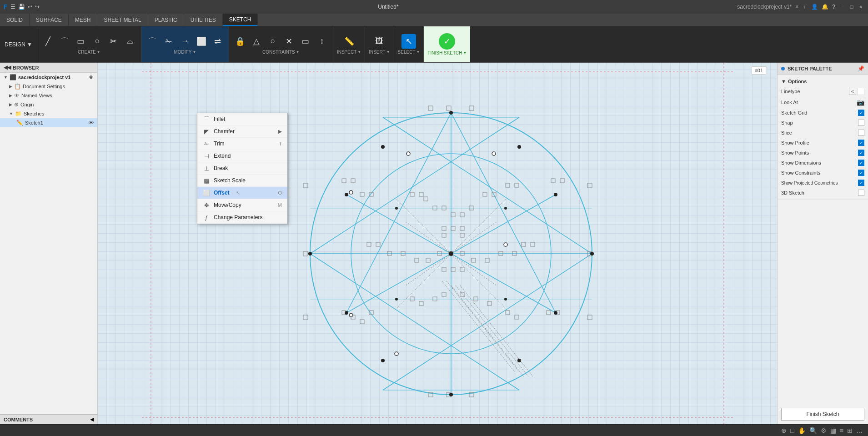  I want to click on show-dimensions-checkbox: ✓, so click(861, 163).